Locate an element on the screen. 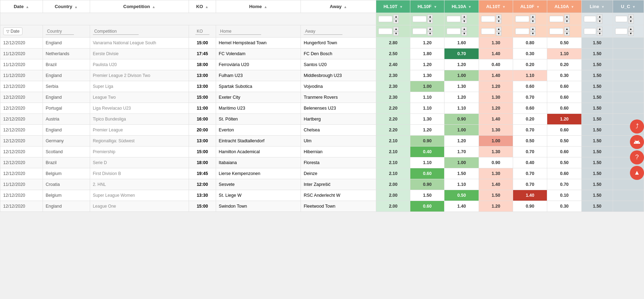 The height and width of the screenshot is (299, 644). ko-filter-input is located at coordinates (202, 32).